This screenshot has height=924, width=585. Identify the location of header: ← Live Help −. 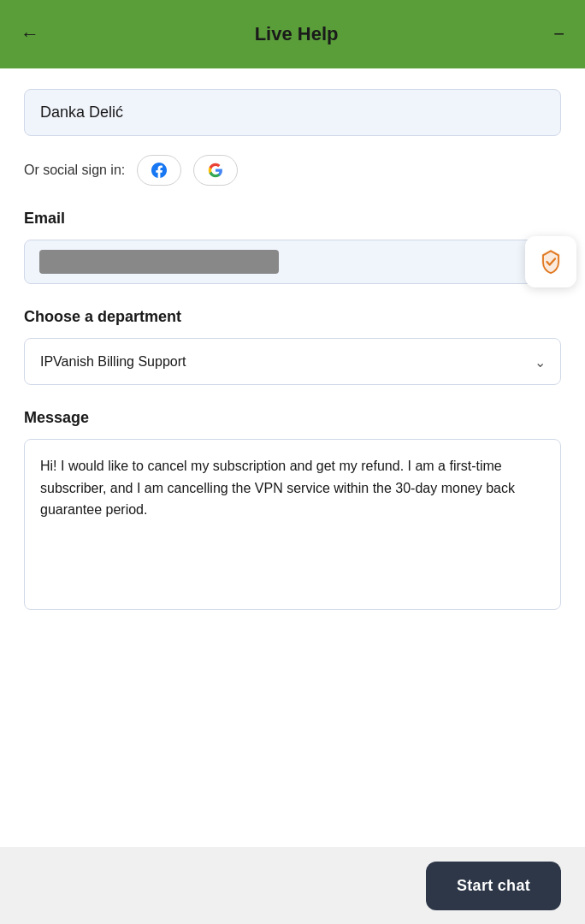
(292, 34).